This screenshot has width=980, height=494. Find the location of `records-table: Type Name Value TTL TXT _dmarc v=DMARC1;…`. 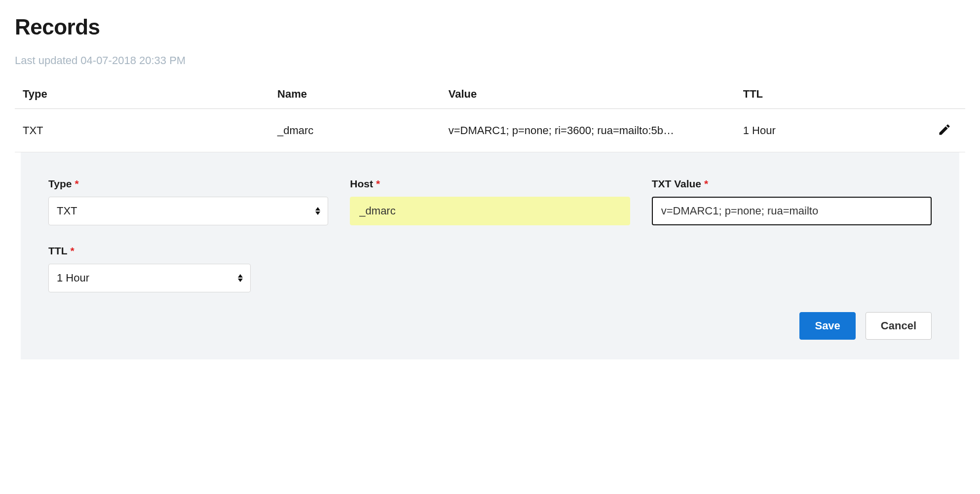

records-table: Type Name Value TTL TXT _dmarc v=DMARC1;… is located at coordinates (490, 117).